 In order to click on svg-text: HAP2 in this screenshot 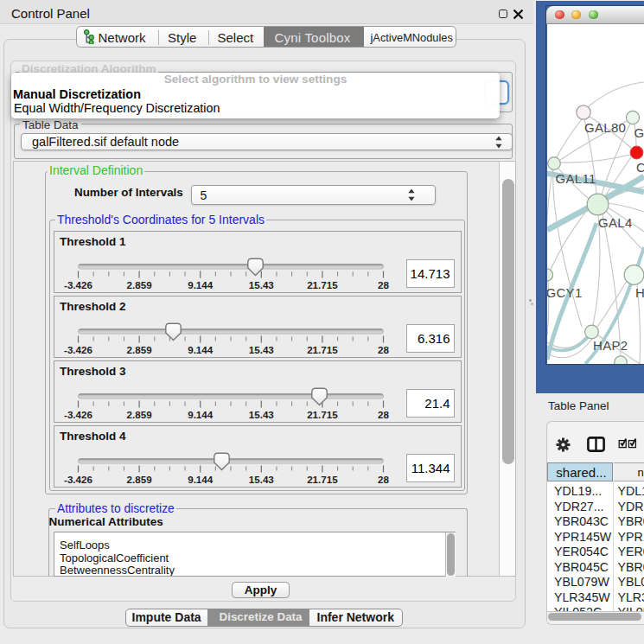, I will do `click(610, 346)`.